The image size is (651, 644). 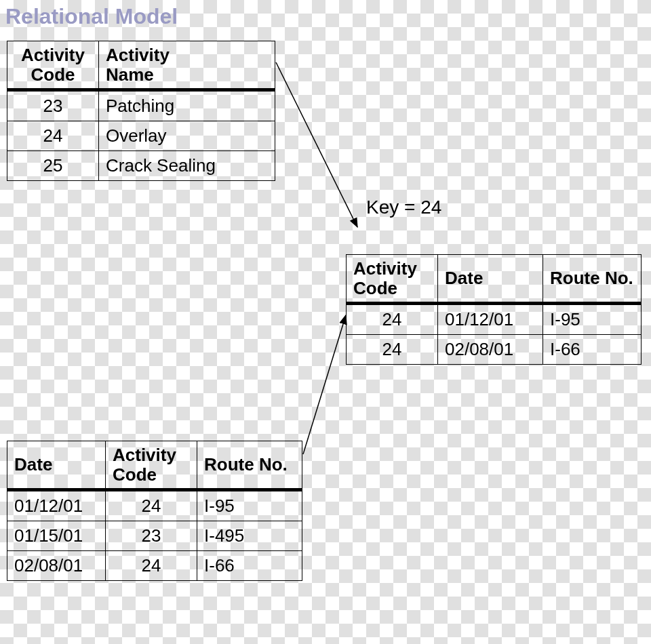 I want to click on cell-name: Overlay, so click(x=187, y=136).